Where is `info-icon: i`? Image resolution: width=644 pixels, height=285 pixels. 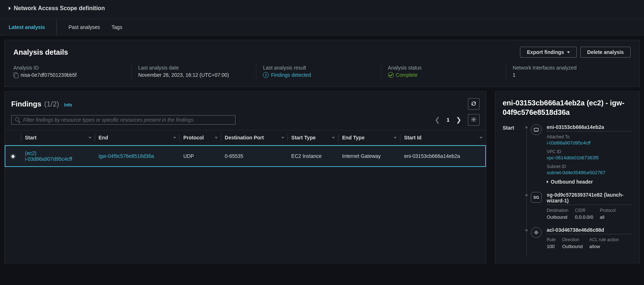 info-icon: i is located at coordinates (266, 75).